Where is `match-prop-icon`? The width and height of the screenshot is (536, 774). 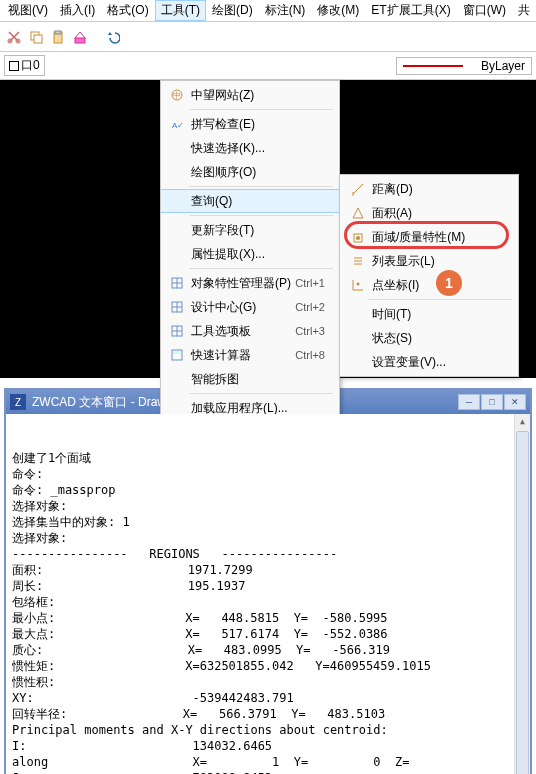
match-prop-icon is located at coordinates (80, 37).